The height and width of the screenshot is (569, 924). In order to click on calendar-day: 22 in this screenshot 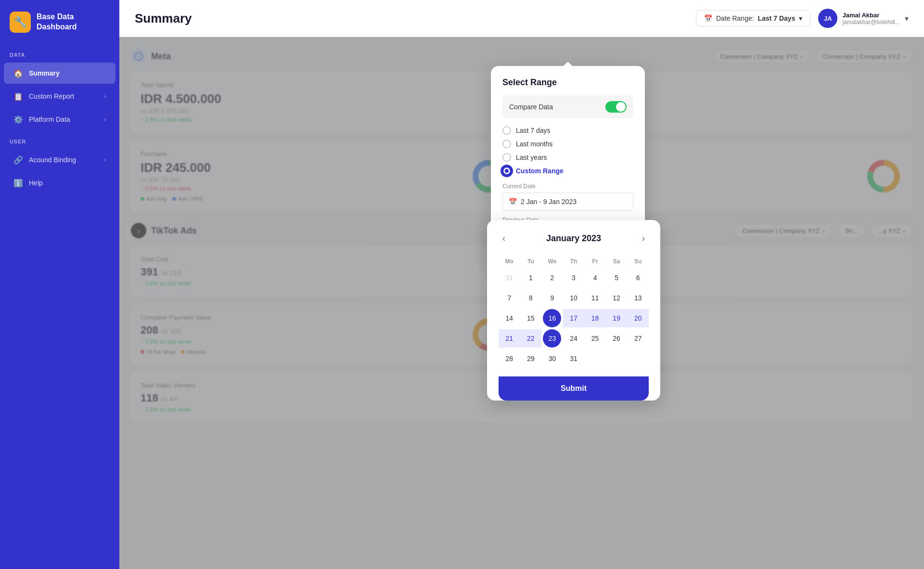, I will do `click(531, 338)`.